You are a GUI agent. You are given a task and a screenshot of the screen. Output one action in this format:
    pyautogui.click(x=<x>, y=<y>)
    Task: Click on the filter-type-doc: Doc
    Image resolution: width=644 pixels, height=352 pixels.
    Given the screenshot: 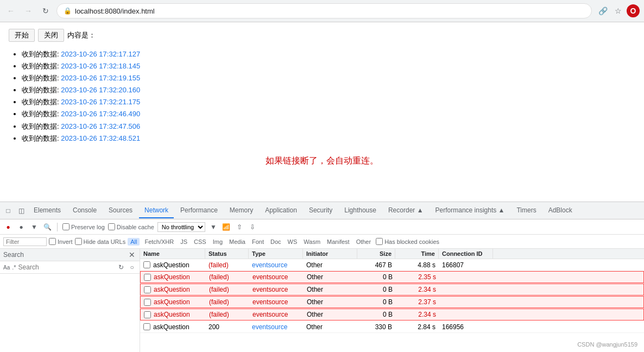 What is the action you would take?
    pyautogui.click(x=276, y=242)
    